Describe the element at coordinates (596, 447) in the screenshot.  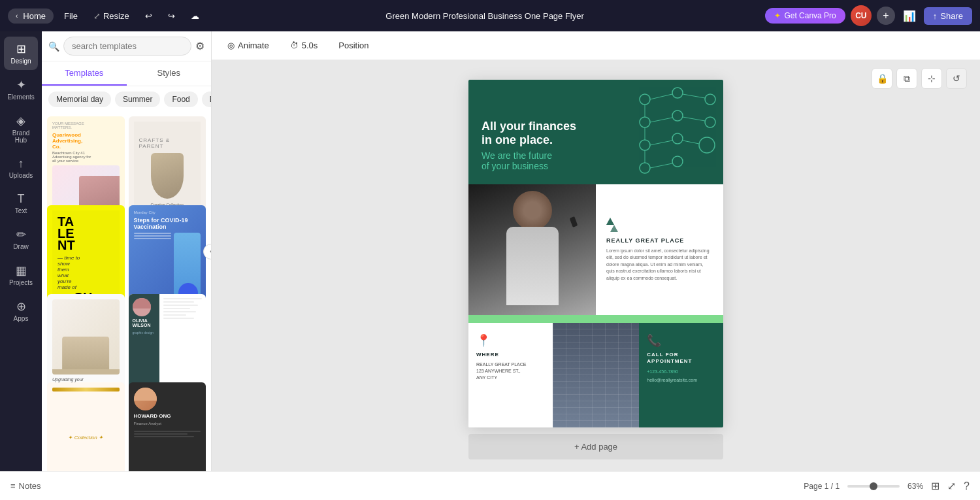
I see `add-page-button: + Add page` at that location.